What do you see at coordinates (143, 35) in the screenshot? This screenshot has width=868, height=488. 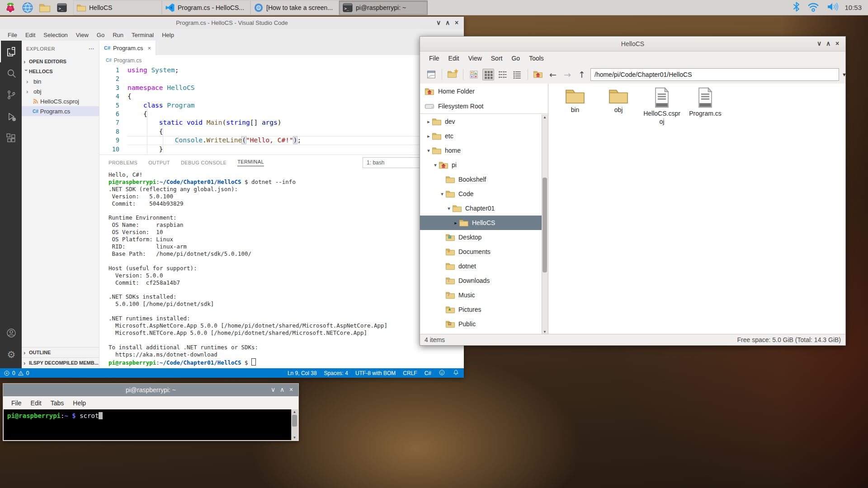 I see `vscode-menu-terminal: Terminal` at bounding box center [143, 35].